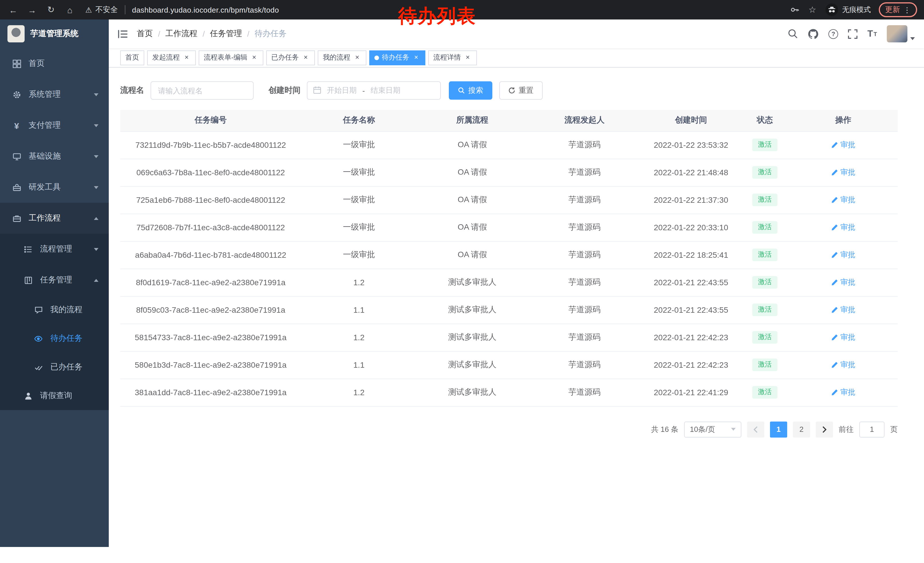 Image resolution: width=924 pixels, height=563 pixels. What do you see at coordinates (509, 282) in the screenshot?
I see `table-row: 8f0d1619-7ac8-11ec-a9e2-a2380e71991a 1.2…` at bounding box center [509, 282].